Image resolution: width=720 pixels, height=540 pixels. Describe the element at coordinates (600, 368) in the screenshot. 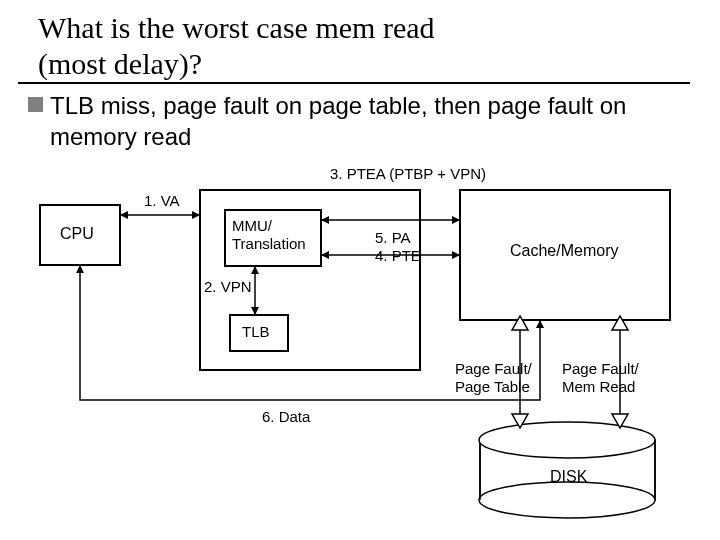

I see `pf2-l1: Page Fault/` at that location.